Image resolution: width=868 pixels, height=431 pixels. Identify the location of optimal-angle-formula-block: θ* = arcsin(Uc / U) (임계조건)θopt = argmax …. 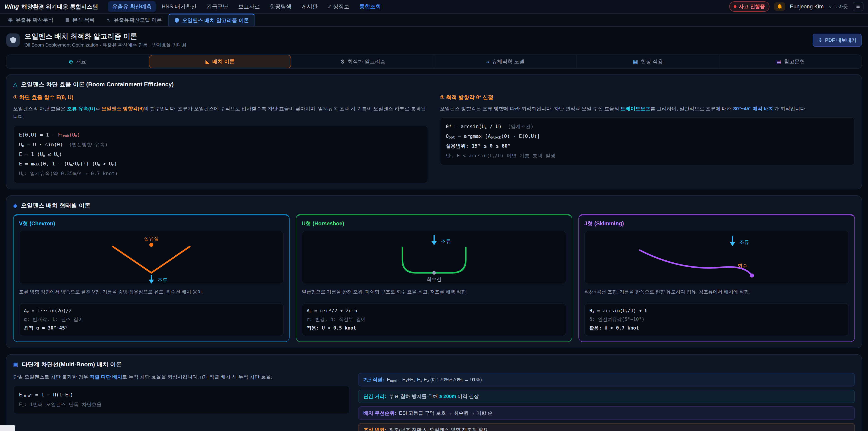
(647, 141).